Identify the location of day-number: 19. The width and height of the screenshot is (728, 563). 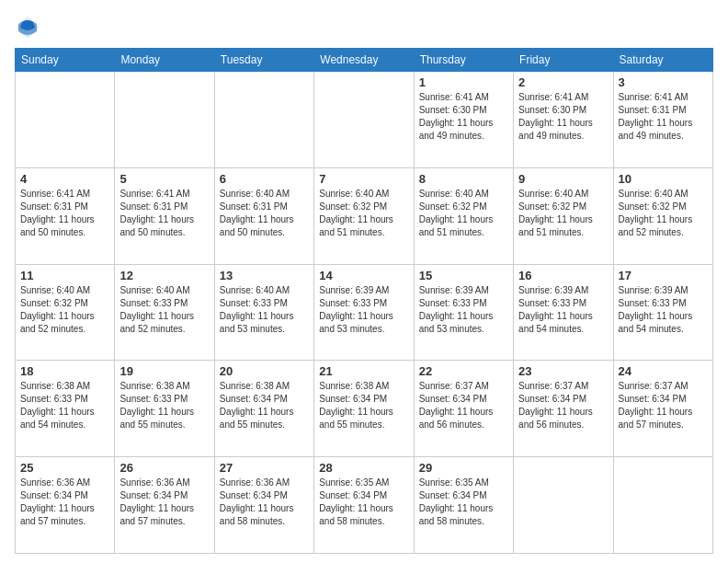
(164, 372).